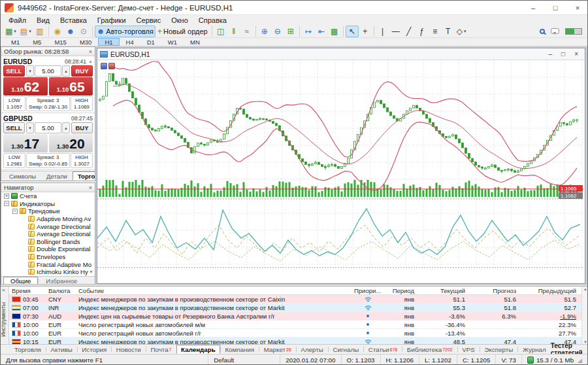  What do you see at coordinates (312, 349) in the screenshot?
I see `toolbox-tab-Алерты: Алерты` at bounding box center [312, 349].